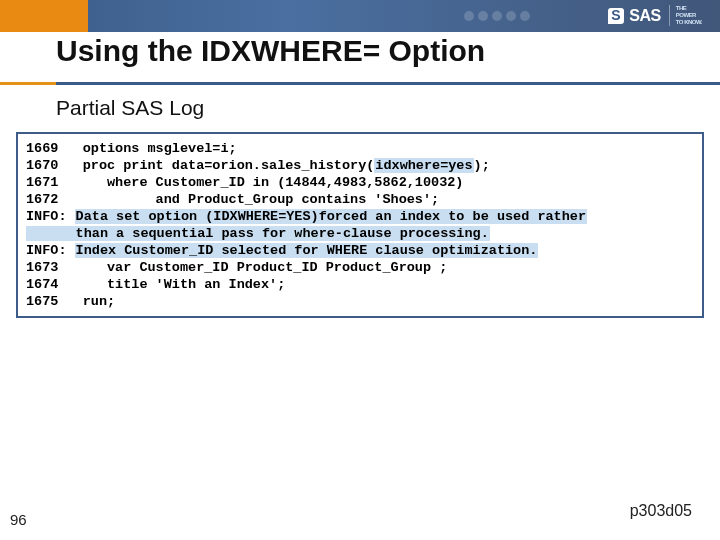 This screenshot has width=720, height=540. What do you see at coordinates (331, 216) in the screenshot?
I see `highlight-info1a: Data set option (IDXWHERE=YES)forced an …` at bounding box center [331, 216].